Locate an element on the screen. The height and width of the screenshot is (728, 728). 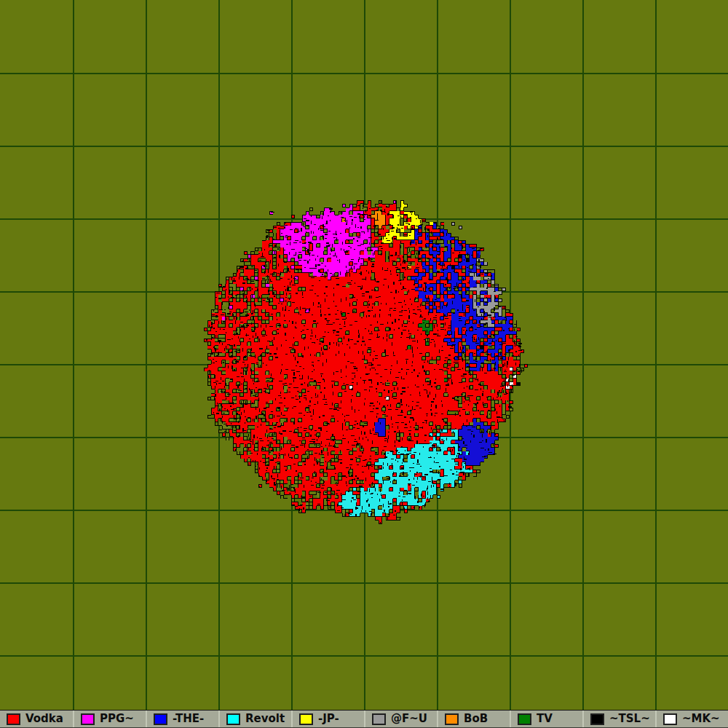
legend-label: ~MK~ is located at coordinates (701, 719).